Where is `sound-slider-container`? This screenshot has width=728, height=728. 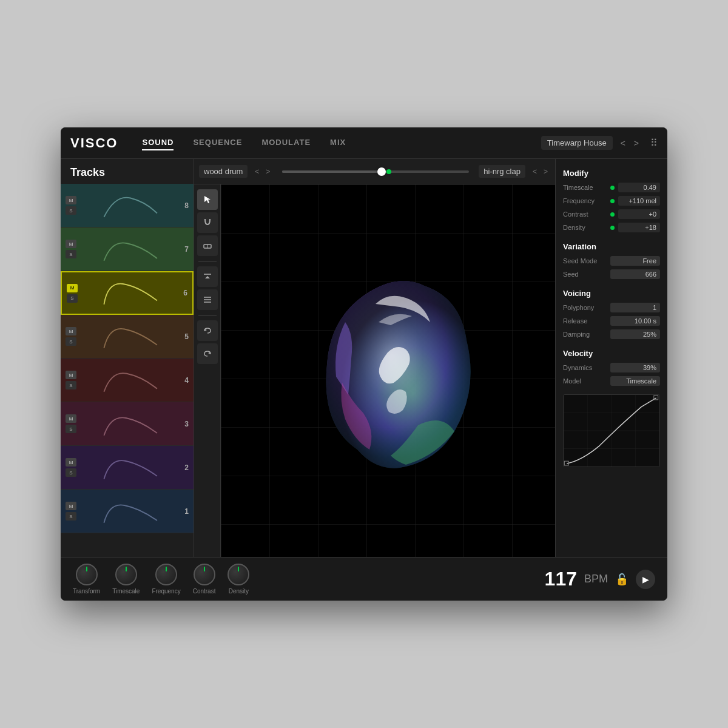 sound-slider-container is located at coordinates (376, 172).